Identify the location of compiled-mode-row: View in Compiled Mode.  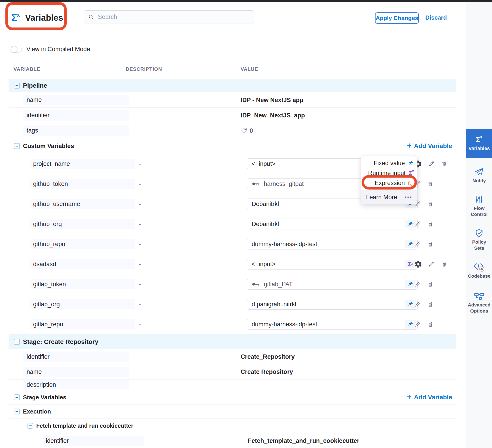
(50, 49).